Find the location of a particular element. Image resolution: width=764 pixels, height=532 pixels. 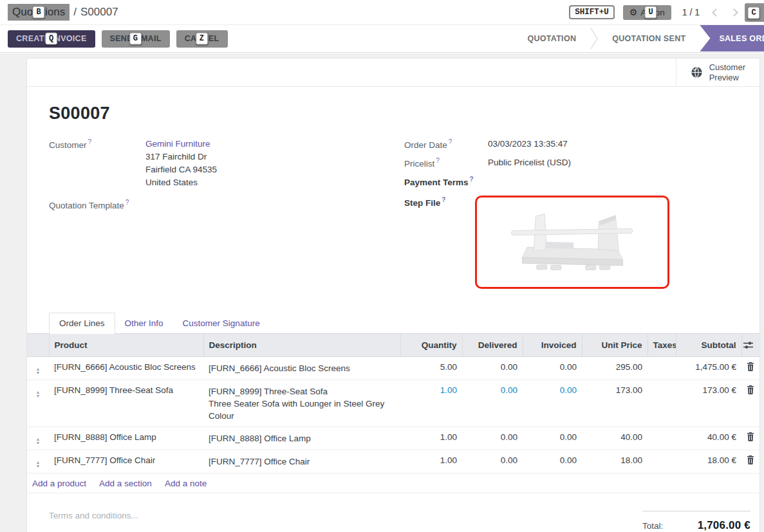

customer-address-line: United States is located at coordinates (182, 183).